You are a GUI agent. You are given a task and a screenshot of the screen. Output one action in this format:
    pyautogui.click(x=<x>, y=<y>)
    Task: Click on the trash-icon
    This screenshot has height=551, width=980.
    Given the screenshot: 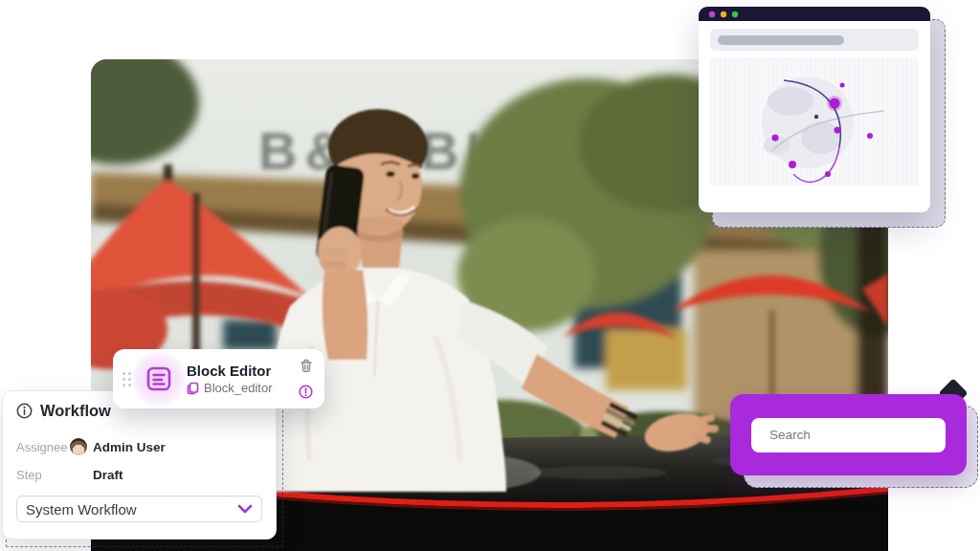 What is the action you would take?
    pyautogui.click(x=306, y=365)
    